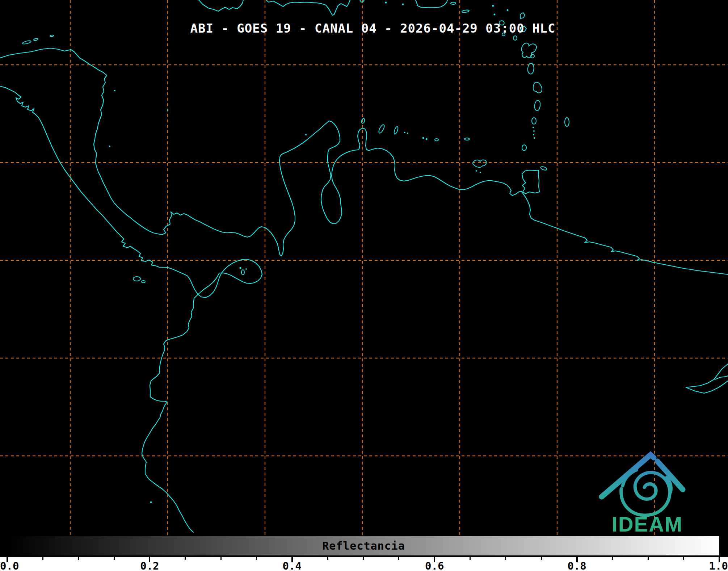 This screenshot has width=728, height=571. Describe the element at coordinates (363, 121) in the screenshot. I see `island-aruba` at that location.